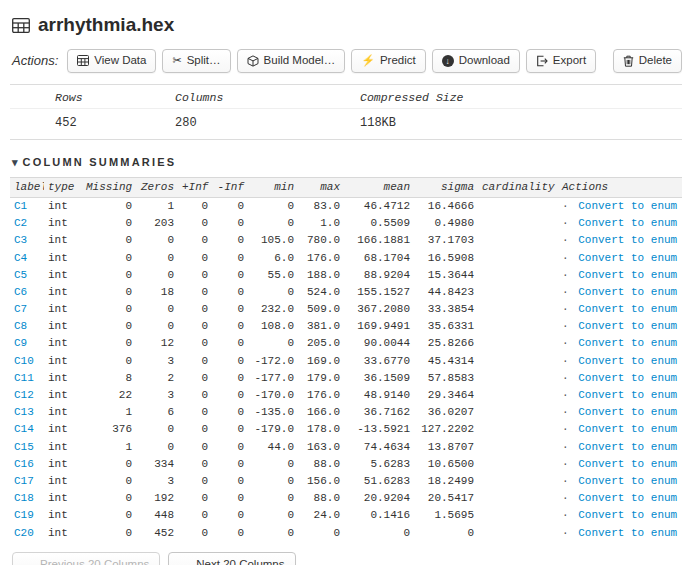 The image size is (692, 565). I want to click on column-label-link: C4, so click(20, 258).